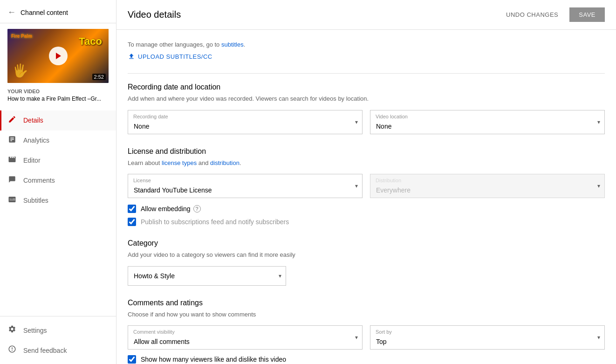 The height and width of the screenshot is (364, 616). I want to click on subtitles-note-section: To manage other languages, go to subtitl…, so click(366, 50).